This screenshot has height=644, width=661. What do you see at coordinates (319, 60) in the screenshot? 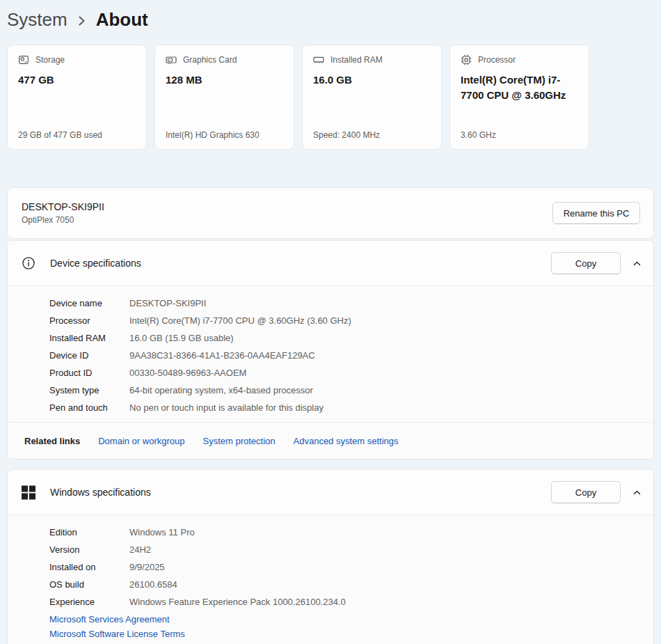
I see `ram-icon` at bounding box center [319, 60].